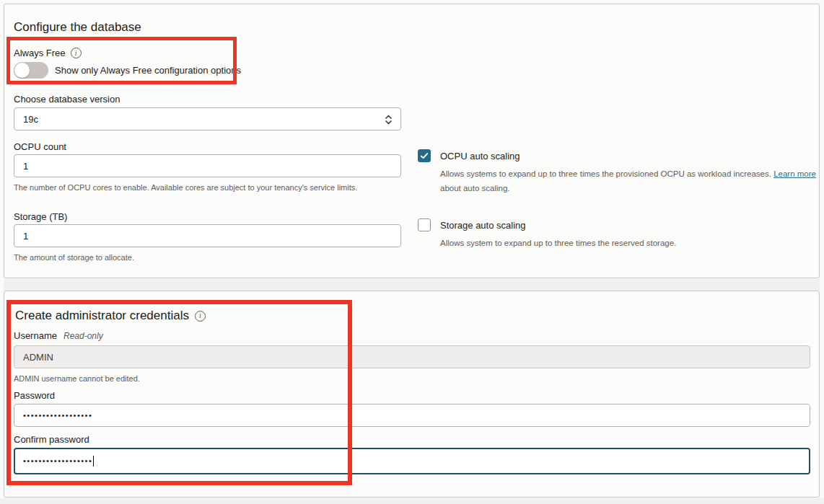 The height and width of the screenshot is (504, 824). Describe the element at coordinates (412, 357) in the screenshot. I see `username-input: ADMIN` at that location.